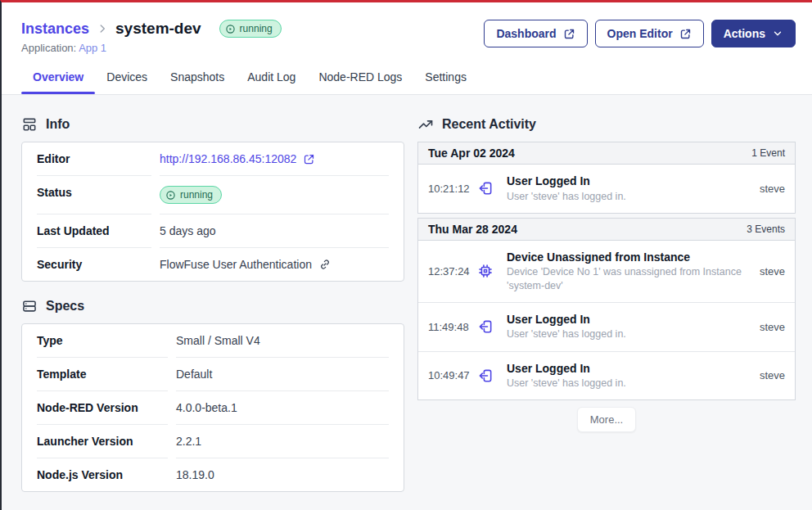  What do you see at coordinates (452, 272) in the screenshot?
I see `event-time: 12:37:24` at bounding box center [452, 272].